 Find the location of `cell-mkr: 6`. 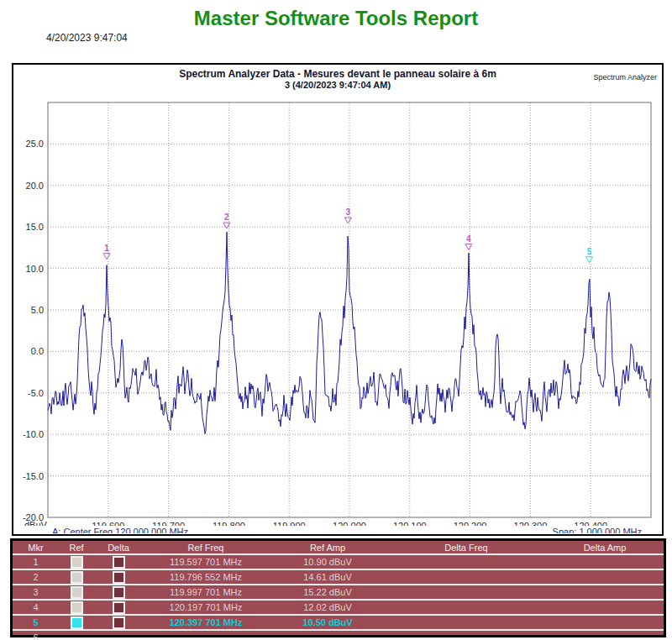

cell-mkr: 6 is located at coordinates (35, 637).